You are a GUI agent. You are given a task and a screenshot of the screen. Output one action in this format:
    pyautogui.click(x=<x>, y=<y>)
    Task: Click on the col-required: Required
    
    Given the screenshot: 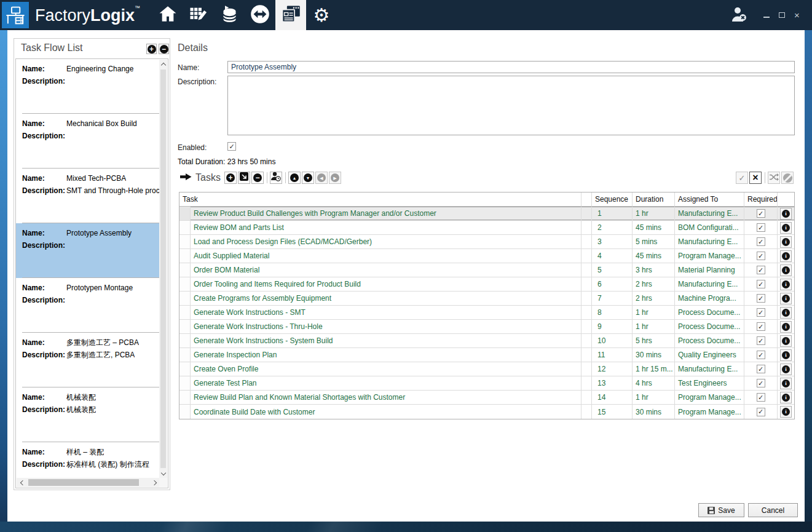 What is the action you would take?
    pyautogui.click(x=761, y=199)
    